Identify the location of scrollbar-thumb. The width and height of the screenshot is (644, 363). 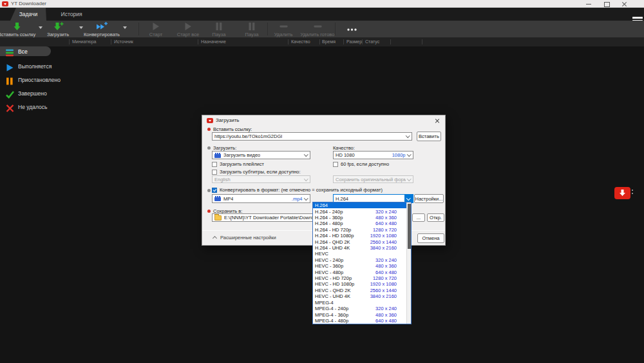
(410, 226).